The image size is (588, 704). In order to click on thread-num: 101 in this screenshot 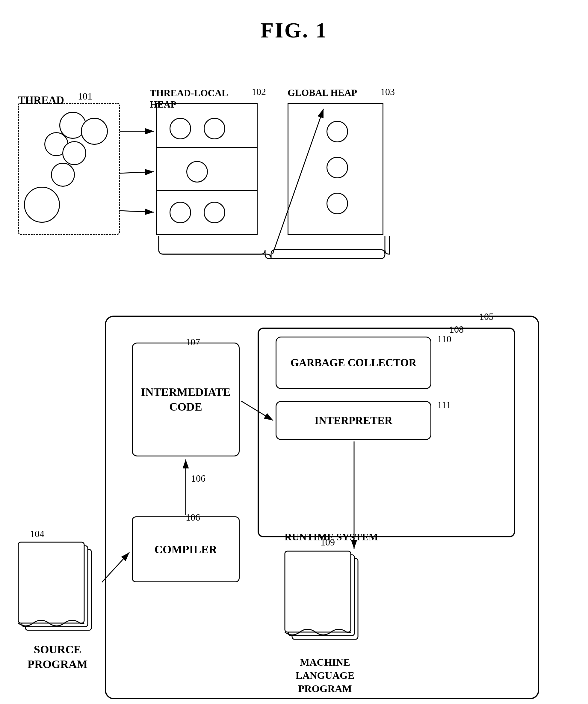, I will do `click(85, 97)`.